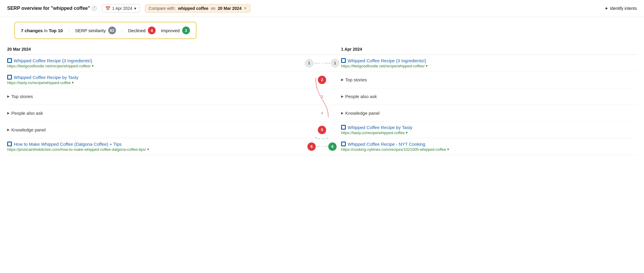  Describe the element at coordinates (489, 133) in the screenshot. I see `right-url-5: https://tasty.co/recipe/whipped-coffee ▾` at that location.